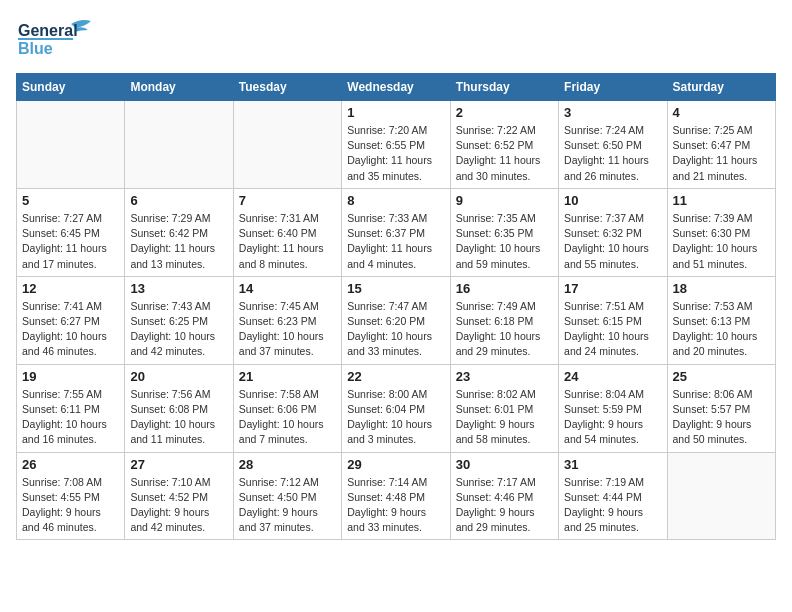 The width and height of the screenshot is (792, 612). I want to click on logo: General Blue, so click(61, 38).